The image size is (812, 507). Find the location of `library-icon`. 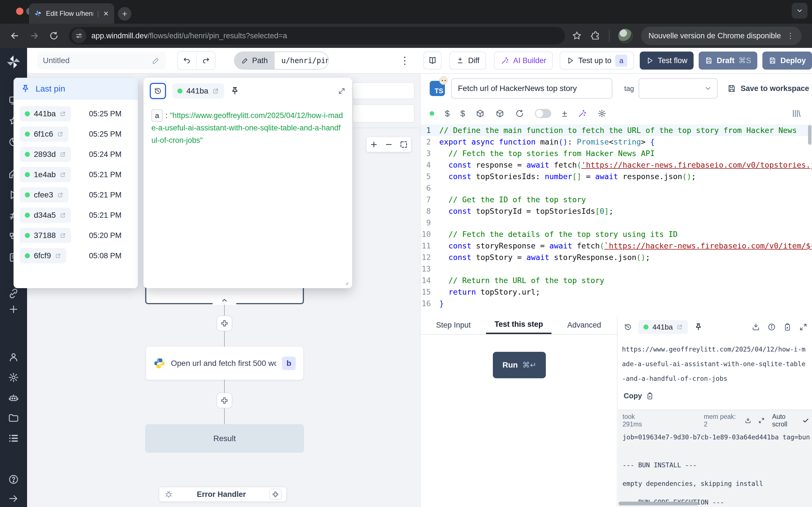

library-icon is located at coordinates (797, 113).